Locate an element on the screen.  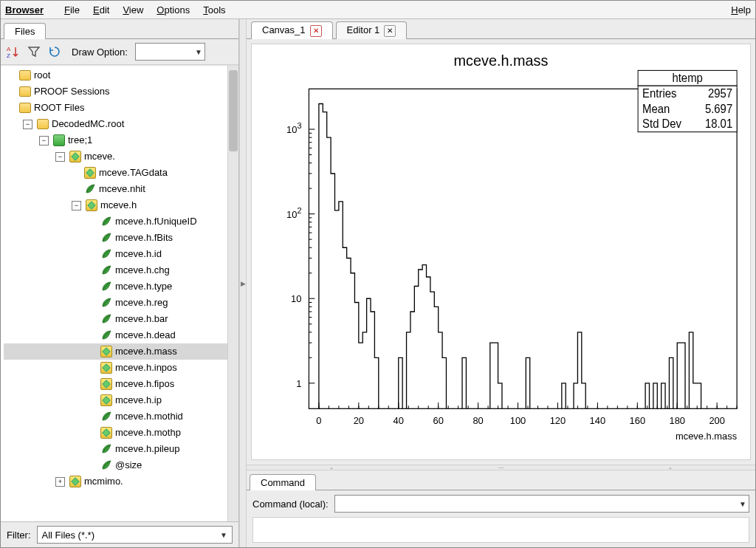
tree-node-label: mceve.h.dead is located at coordinates (145, 335).